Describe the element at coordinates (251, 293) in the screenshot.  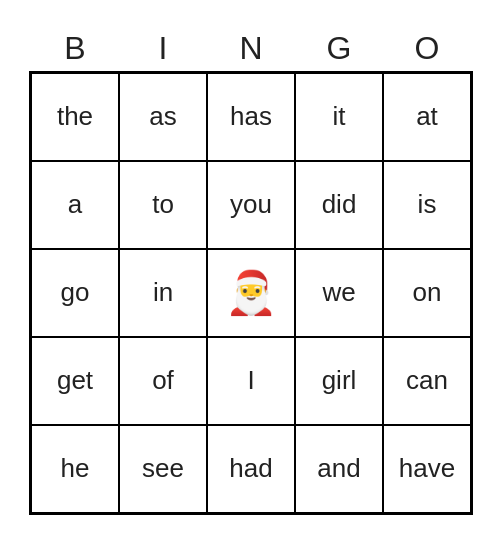
I see `santa-icon: 🎅` at that location.